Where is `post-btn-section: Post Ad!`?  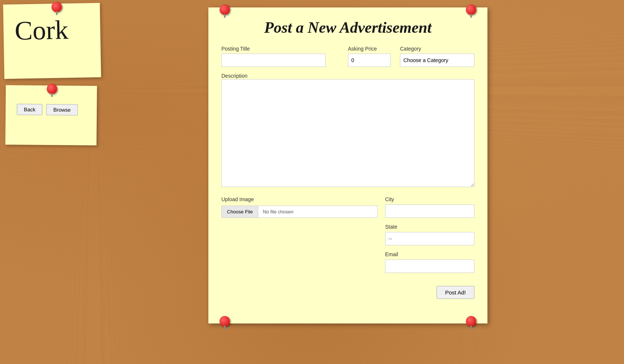
post-btn-section: Post Ad! is located at coordinates (348, 292).